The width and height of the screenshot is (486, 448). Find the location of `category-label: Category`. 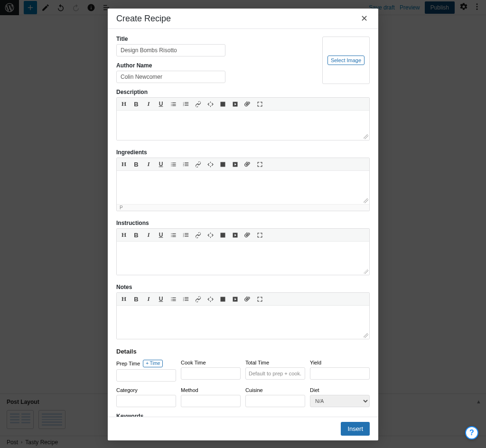

category-label: Category is located at coordinates (146, 390).